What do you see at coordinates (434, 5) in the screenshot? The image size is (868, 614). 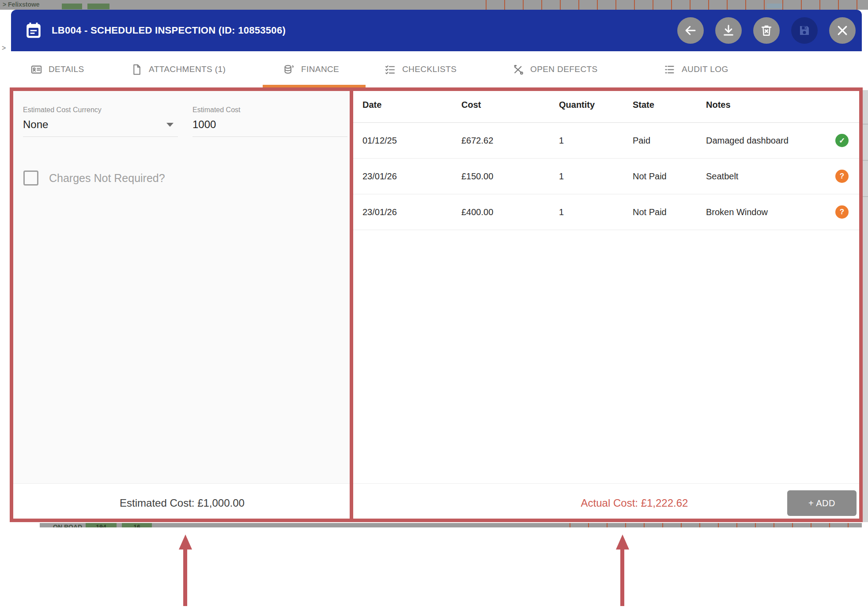 I see `background-top-strip: > Felixstowe` at bounding box center [434, 5].